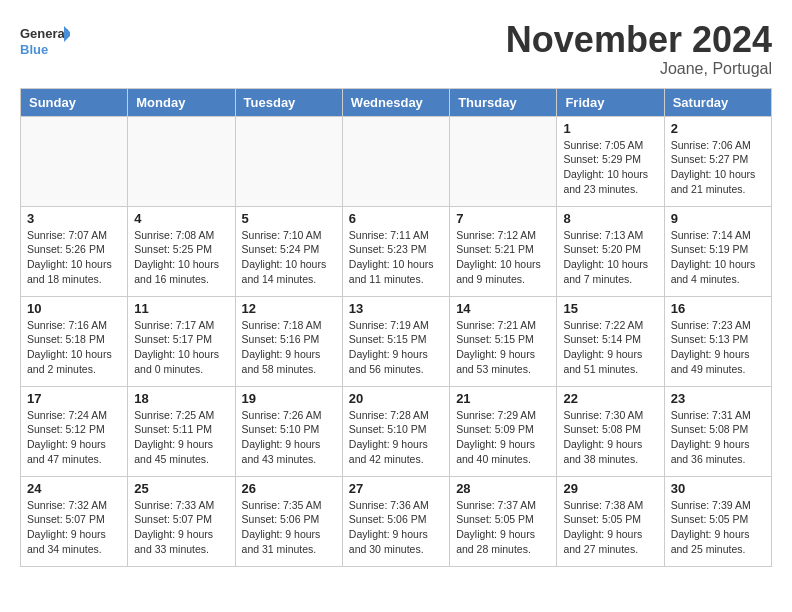 This screenshot has height=612, width=792. I want to click on day-number: 19, so click(289, 398).